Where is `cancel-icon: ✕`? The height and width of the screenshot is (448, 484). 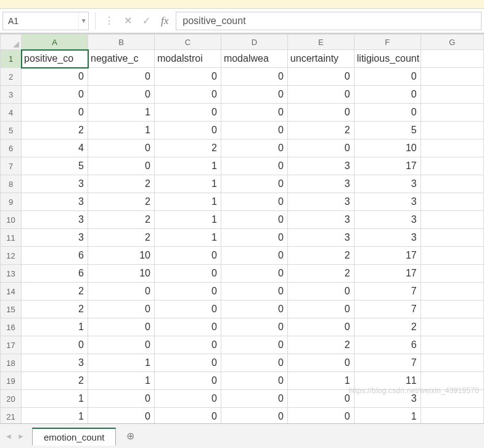 cancel-icon: ✕ is located at coordinates (128, 21).